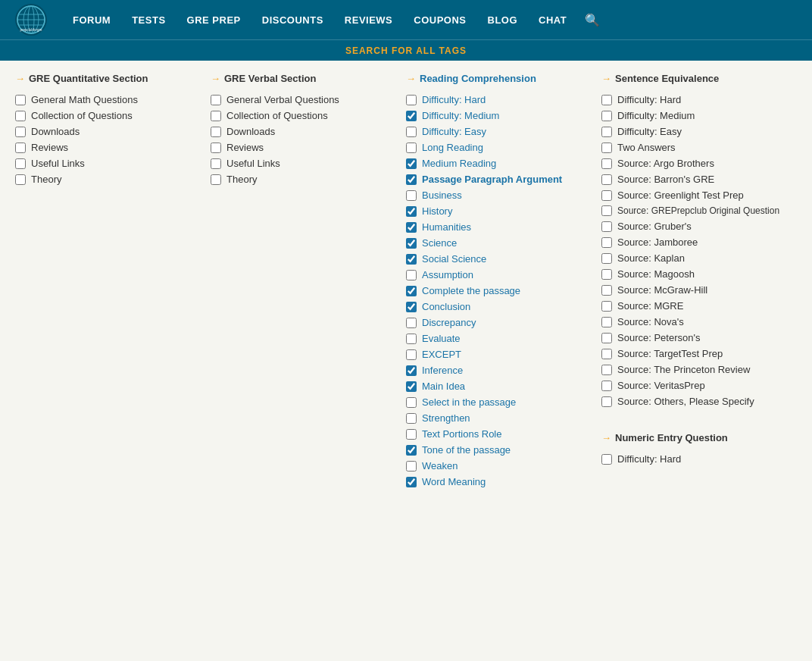  What do you see at coordinates (446, 306) in the screenshot?
I see `label-conclusion: Conclusion` at bounding box center [446, 306].